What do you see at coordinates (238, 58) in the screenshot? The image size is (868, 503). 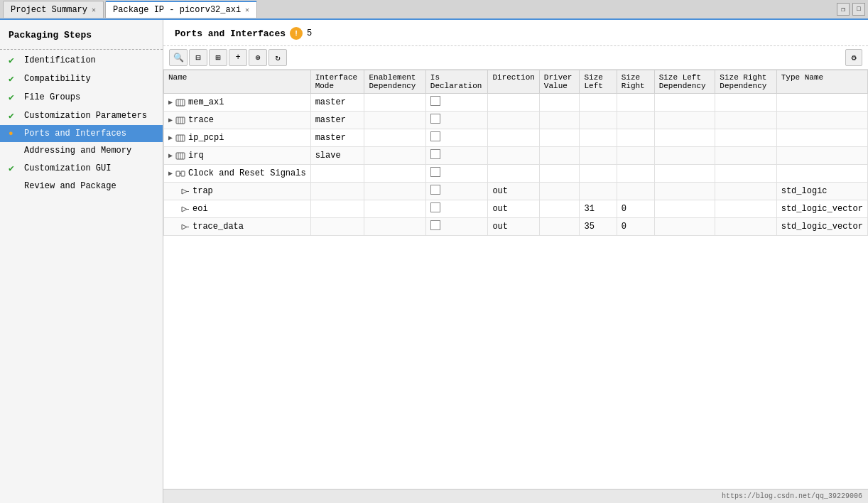 I see `add-button: +` at bounding box center [238, 58].